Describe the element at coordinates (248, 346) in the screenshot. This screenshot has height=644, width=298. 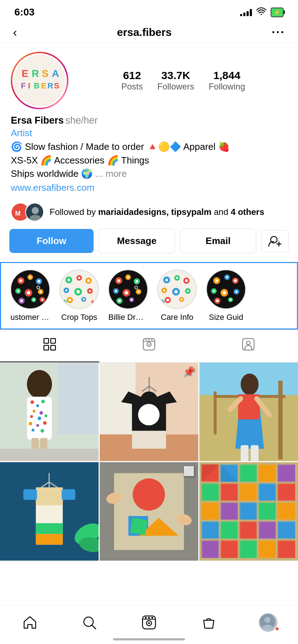
I see `tab-tagged` at that location.